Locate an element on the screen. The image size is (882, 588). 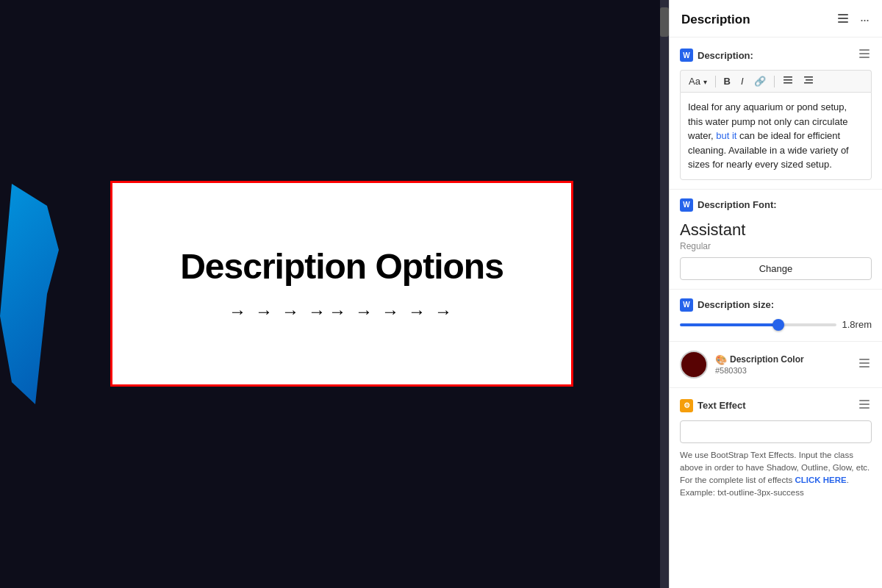
rte-toolbar: Aa ▾ B I 🔗 is located at coordinates (776, 81).